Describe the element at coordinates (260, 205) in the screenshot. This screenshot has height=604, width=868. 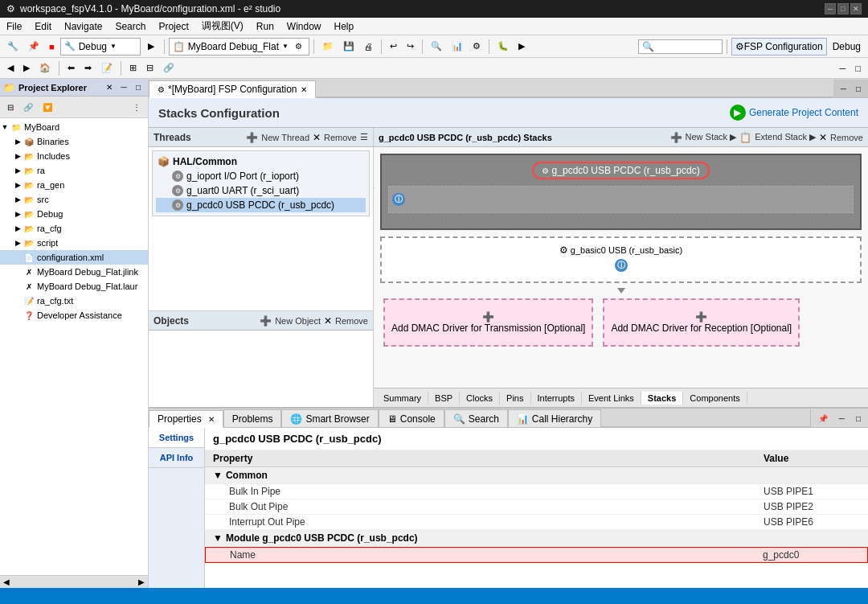
I see `hal-item-pcdc: ⚙ g_pcdc0 USB PCDC (r_usb_pcdc)` at that location.